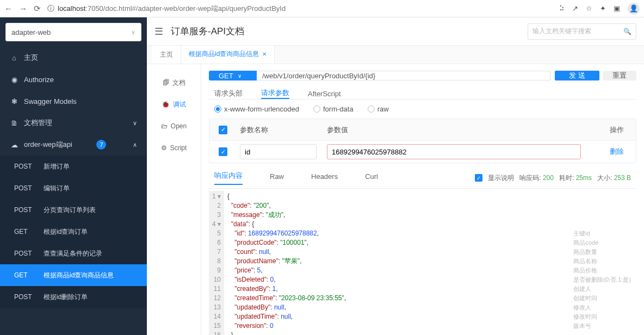  I want to click on request-row: GET ∨ /web/v1/order/queryProductById/{id…, so click(423, 76).